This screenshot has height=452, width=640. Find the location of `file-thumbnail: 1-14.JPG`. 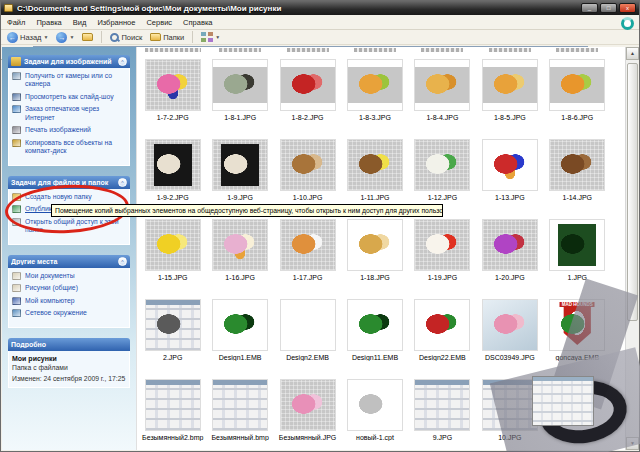

file-thumbnail: 1-14.JPG is located at coordinates (578, 177).